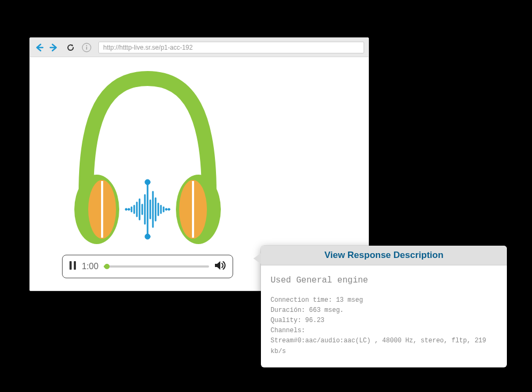 This screenshot has width=532, height=392. Describe the element at coordinates (384, 320) in the screenshot. I see `quality: Quality: 96.23` at that location.